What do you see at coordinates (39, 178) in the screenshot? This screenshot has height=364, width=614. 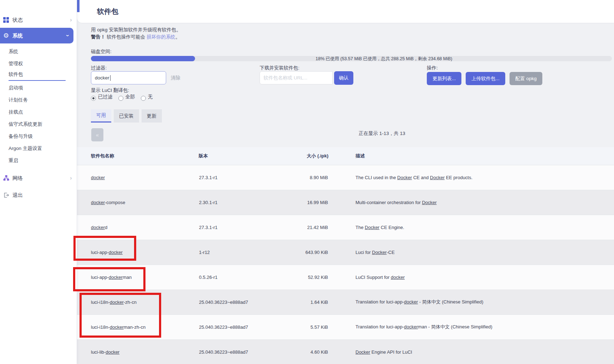 I see `sidebar-item-network: 网络›` at bounding box center [39, 178].